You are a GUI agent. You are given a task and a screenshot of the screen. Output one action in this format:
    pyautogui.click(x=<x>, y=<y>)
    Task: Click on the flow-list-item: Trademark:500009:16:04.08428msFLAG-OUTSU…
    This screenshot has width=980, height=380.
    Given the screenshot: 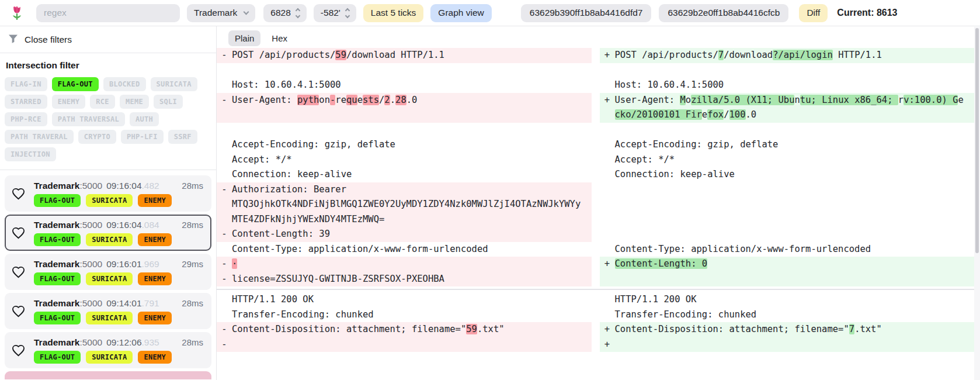 What is the action you would take?
    pyautogui.click(x=108, y=233)
    